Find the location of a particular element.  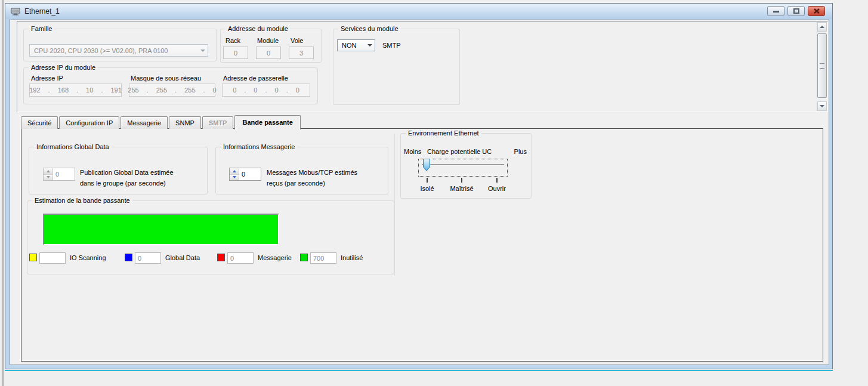

smtp-service-dropdown: NON is located at coordinates (356, 45).